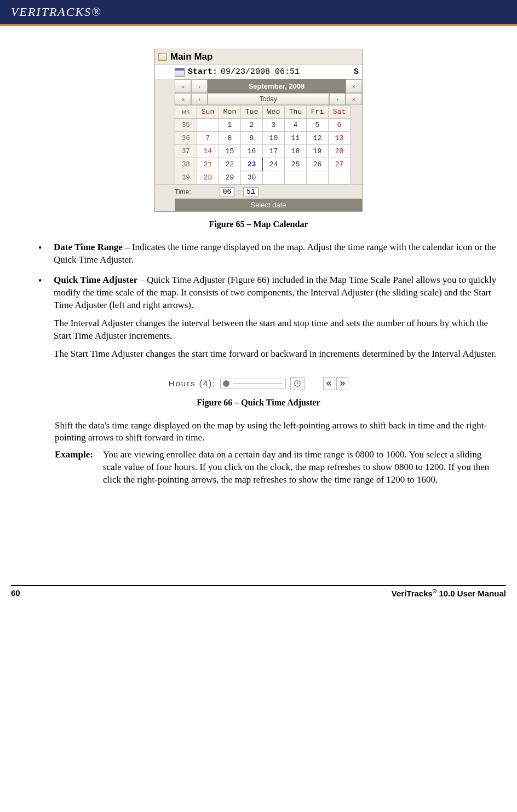  What do you see at coordinates (252, 152) in the screenshot?
I see `day-cell: 16` at bounding box center [252, 152].